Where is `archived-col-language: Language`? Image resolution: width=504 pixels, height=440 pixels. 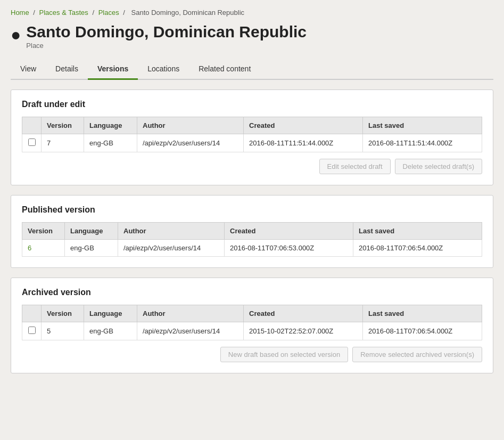
archived-col-language: Language is located at coordinates (111, 314).